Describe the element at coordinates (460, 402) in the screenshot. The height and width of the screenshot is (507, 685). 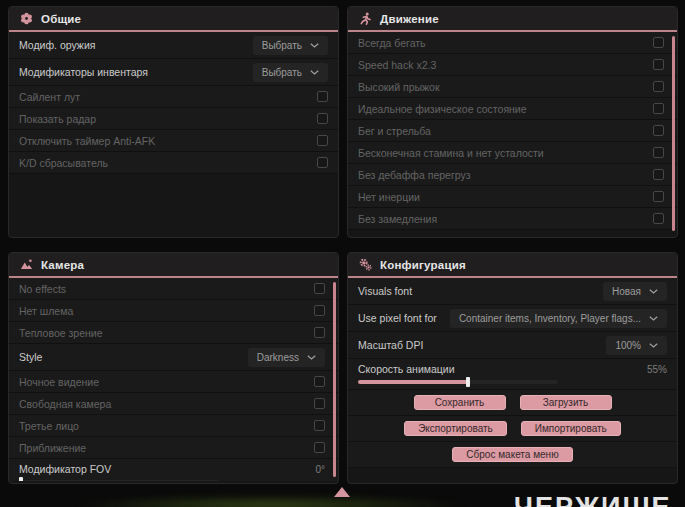
I see `save-button: Сохранить` at that location.